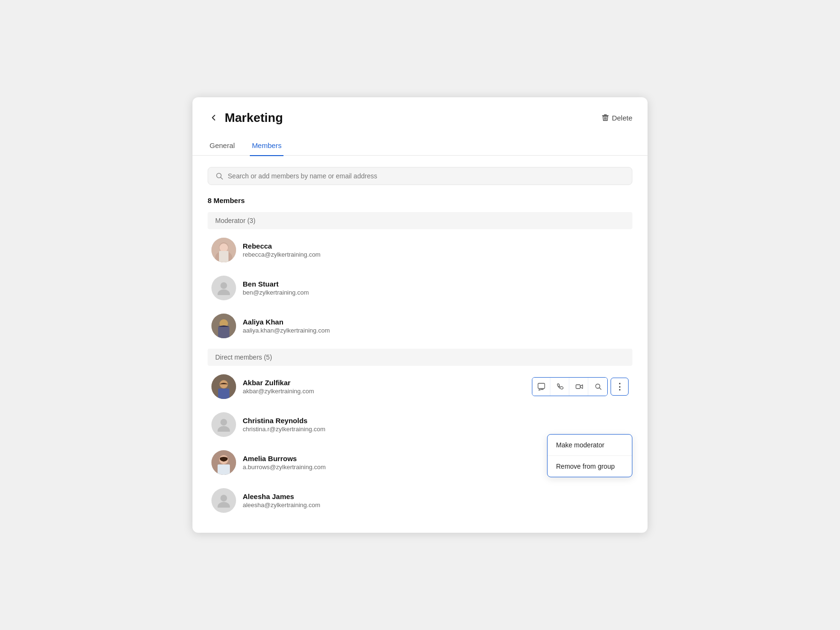 This screenshot has height=630, width=840. What do you see at coordinates (579, 387) in the screenshot?
I see `video-icon` at bounding box center [579, 387].